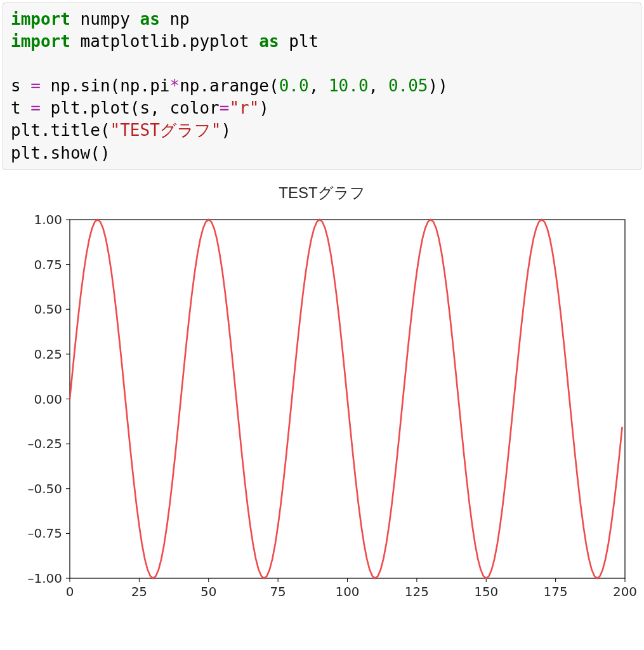  What do you see at coordinates (44, 444) in the screenshot?
I see `y-tick-label: –0.25` at bounding box center [44, 444].